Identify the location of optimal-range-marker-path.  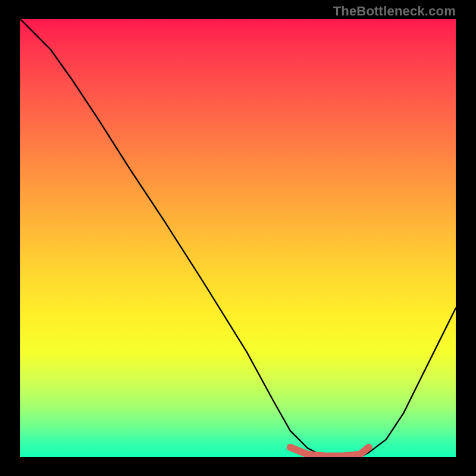
(330, 452).